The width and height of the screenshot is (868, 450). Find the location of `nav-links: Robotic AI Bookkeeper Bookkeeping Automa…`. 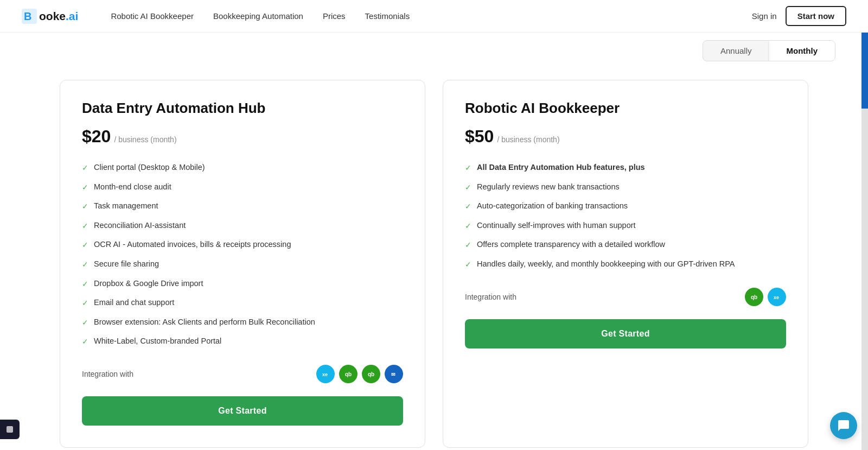

nav-links: Robotic AI Bookkeeper Bookkeeping Automa… is located at coordinates (431, 16).